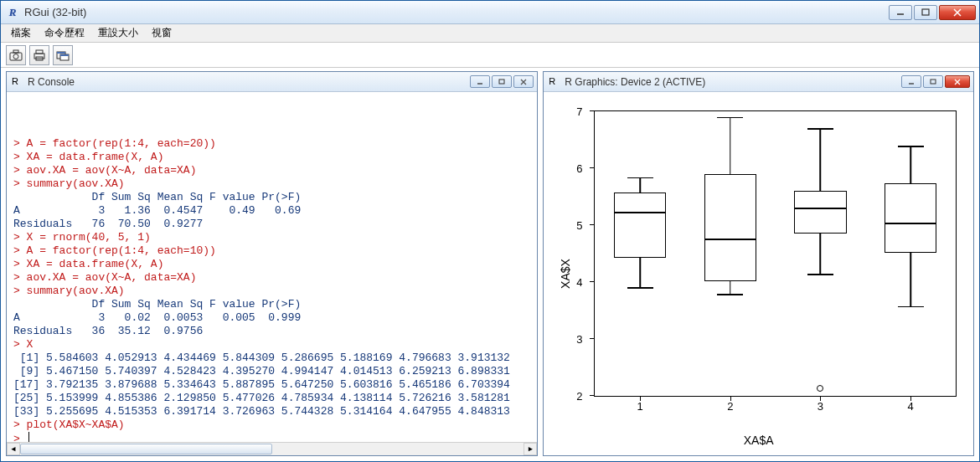 Image resolution: width=980 pixels, height=462 pixels. I want to click on console-close-button, so click(524, 82).